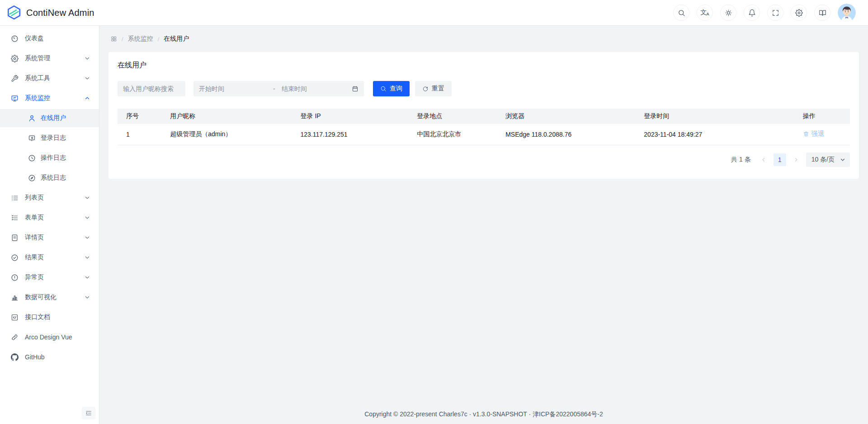  Describe the element at coordinates (50, 218) in the screenshot. I see `sidebar-item-form-pages: 表单页` at that location.